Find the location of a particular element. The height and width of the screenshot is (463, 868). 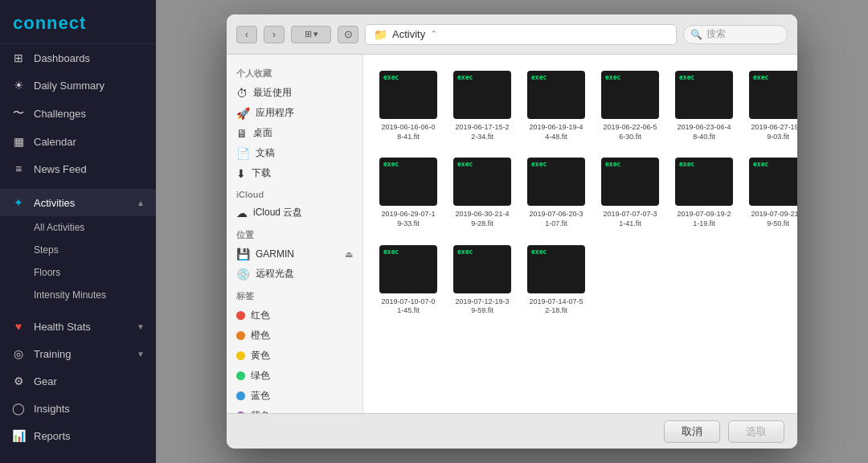

tags-header: 标签 is located at coordinates (294, 294).